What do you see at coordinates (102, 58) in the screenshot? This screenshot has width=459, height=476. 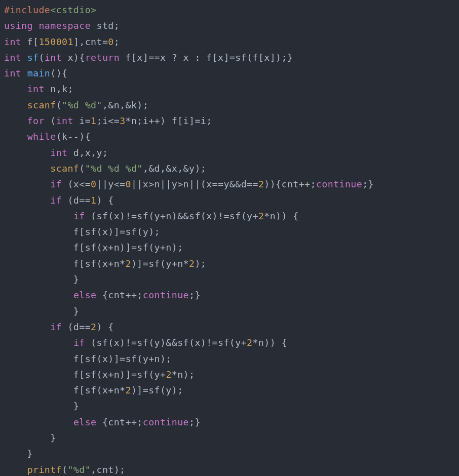 I see `code-token-kw: return` at bounding box center [102, 58].